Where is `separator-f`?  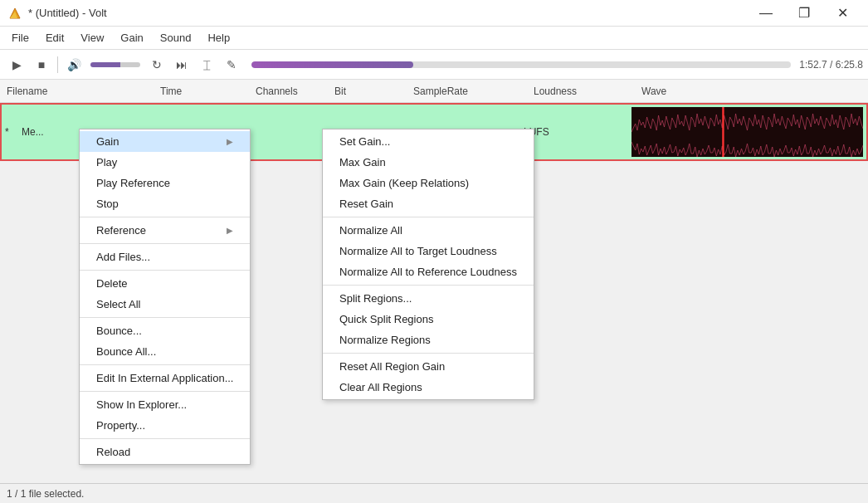 separator-f is located at coordinates (164, 392).